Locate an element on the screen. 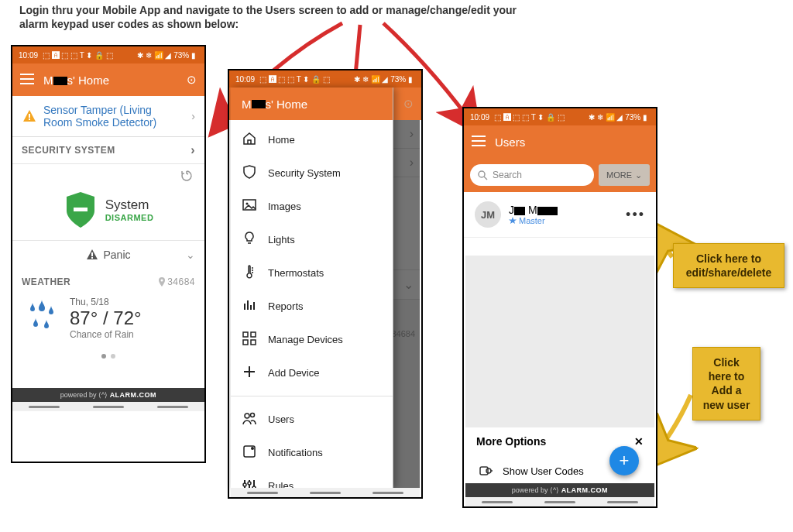 This screenshot has height=532, width=793. plus-icon is located at coordinates (249, 373).